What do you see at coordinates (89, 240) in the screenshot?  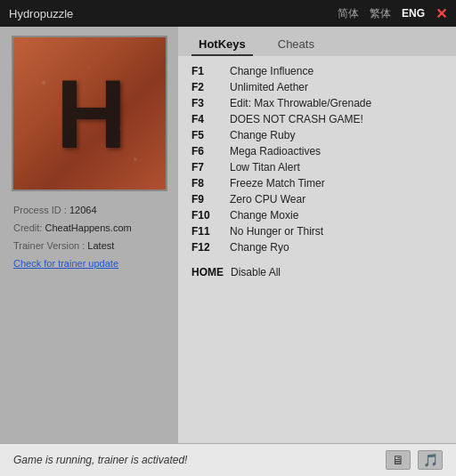 I see `info-section: Process ID : 12064 Credit: CheatHappens.…` at bounding box center [89, 240].